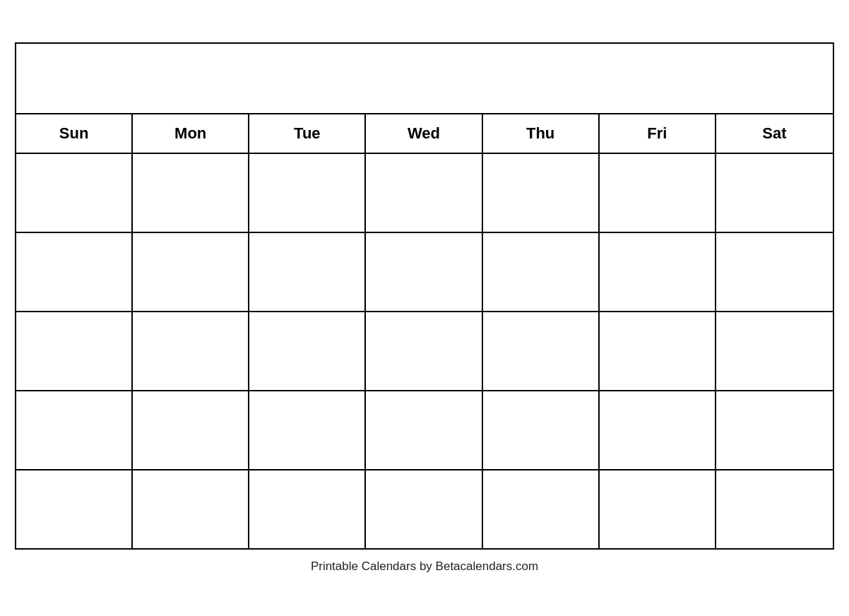 This screenshot has height=616, width=849. Describe the element at coordinates (774, 134) in the screenshot. I see `header-sat: Sat` at that location.